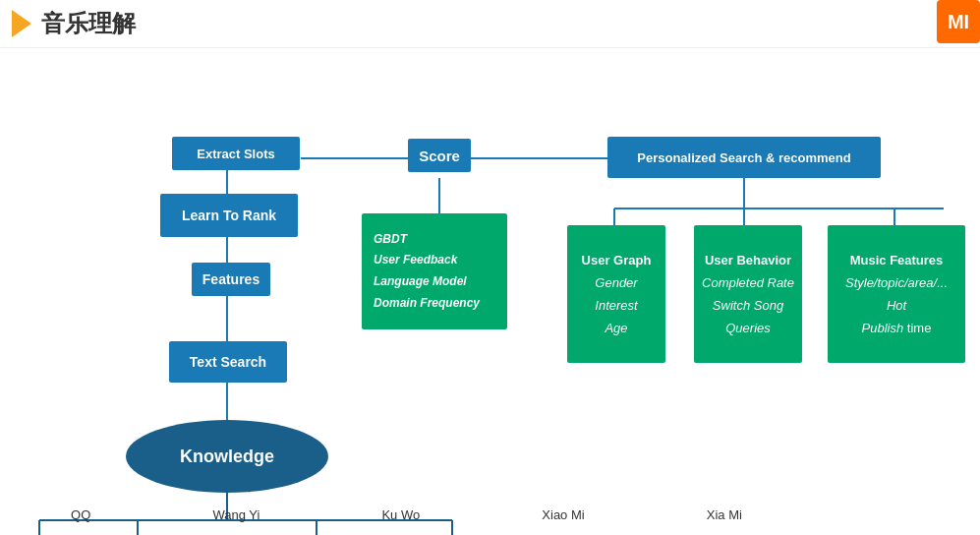 The width and height of the screenshot is (980, 535). I want to click on score-box: Score, so click(439, 155).